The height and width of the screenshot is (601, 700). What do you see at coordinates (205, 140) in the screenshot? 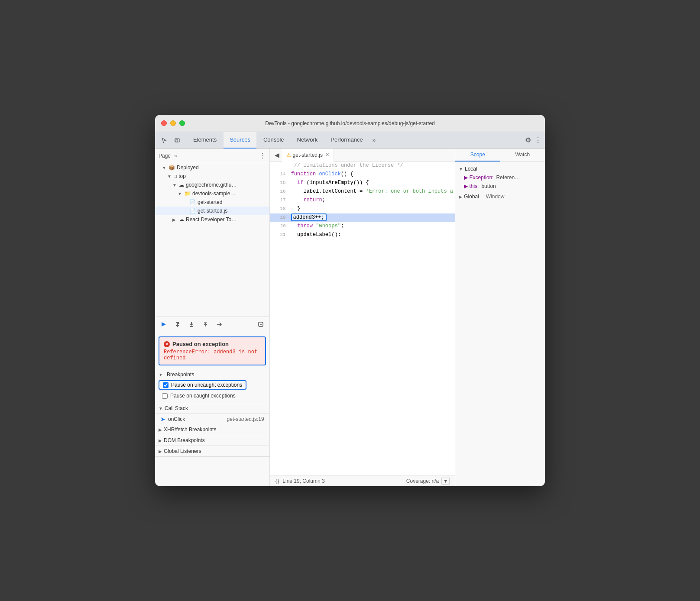
I see `tab-elements: Elements` at bounding box center [205, 140].